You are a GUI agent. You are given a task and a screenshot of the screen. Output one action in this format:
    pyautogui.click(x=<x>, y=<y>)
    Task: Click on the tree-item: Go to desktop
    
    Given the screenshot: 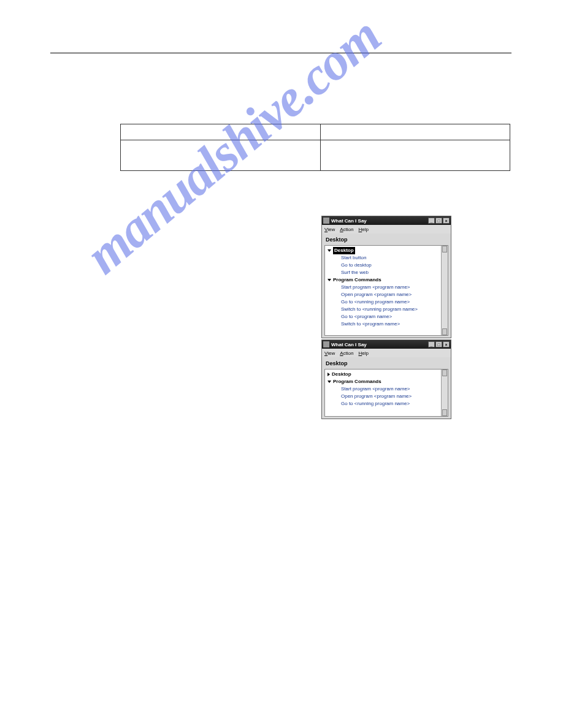 What is the action you would take?
    pyautogui.click(x=384, y=265)
    